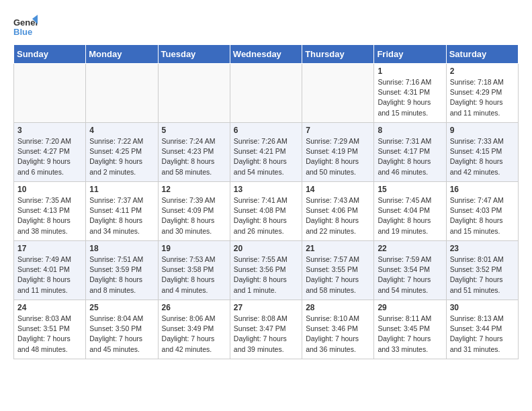 The image size is (532, 411). Describe the element at coordinates (122, 271) in the screenshot. I see `calendar-cell: 18Sunrise: 7:51 AMSunset: 3:59 PMDayligh…` at that location.